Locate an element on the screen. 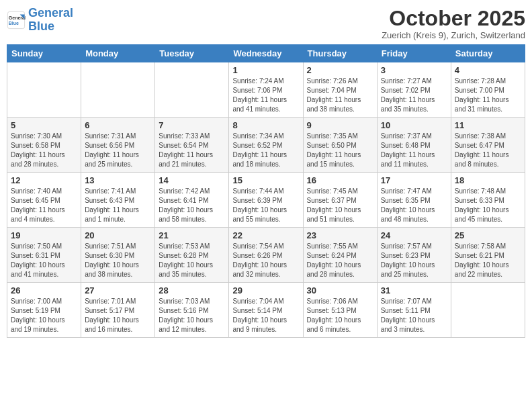  day-info: Sunrise: 7:55 AMSunset: 6:24 PMDaylight:… is located at coordinates (340, 261).